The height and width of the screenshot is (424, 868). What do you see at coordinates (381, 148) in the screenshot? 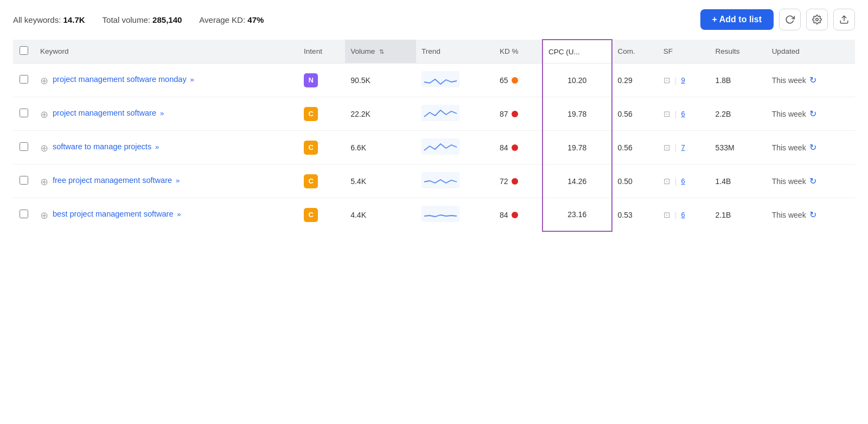
I see `volume-cell-2: 6.6K` at bounding box center [381, 148].